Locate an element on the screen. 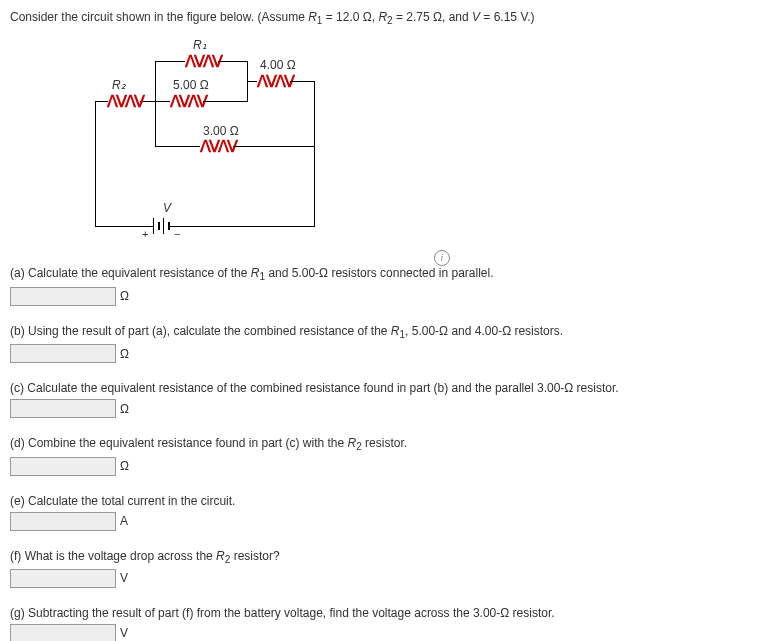 This screenshot has height=641, width=761. resistor-4: ᐱᐯᐱᐯ is located at coordinates (275, 82).